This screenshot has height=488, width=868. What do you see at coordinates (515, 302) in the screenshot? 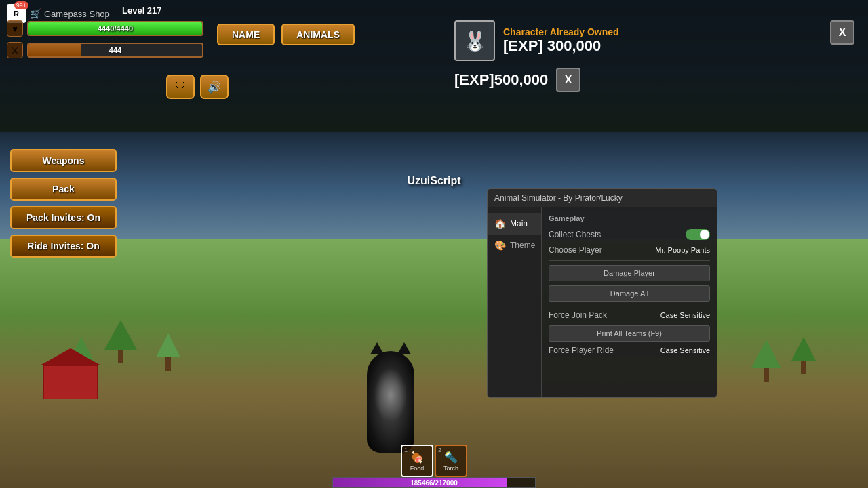
I see `panel-sidebar: 🏠 Main 🎨 Theme` at bounding box center [515, 302].